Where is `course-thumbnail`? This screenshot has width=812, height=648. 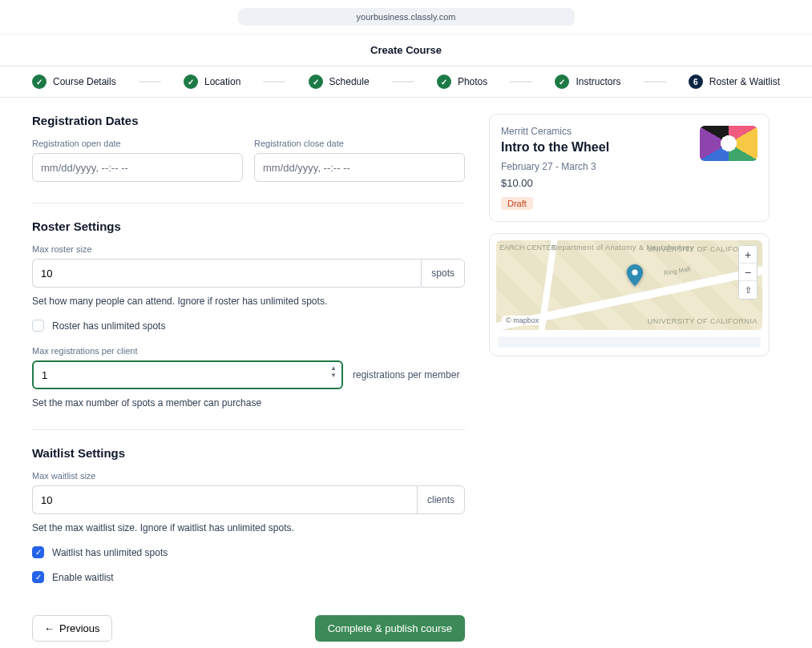 course-thumbnail is located at coordinates (729, 143).